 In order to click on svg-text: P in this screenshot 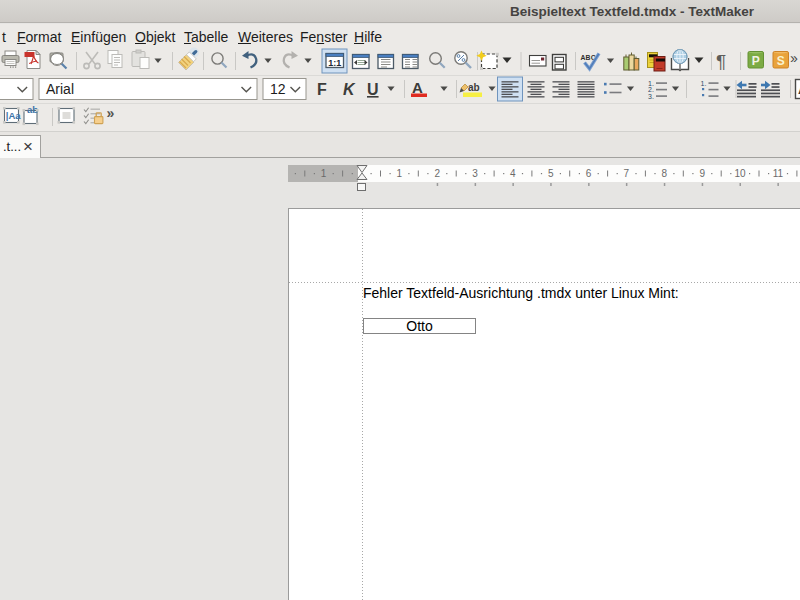, I will do `click(756, 61)`.